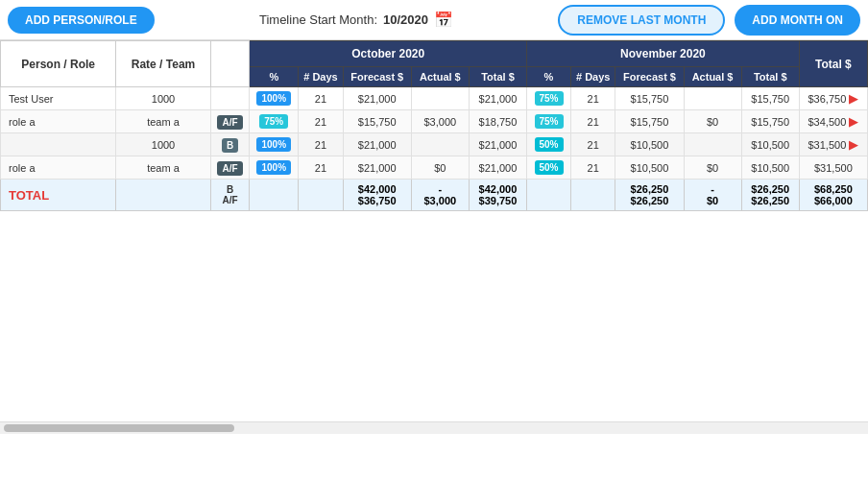 This screenshot has height=480, width=868. What do you see at coordinates (163, 196) in the screenshot?
I see `footer-rate` at bounding box center [163, 196].